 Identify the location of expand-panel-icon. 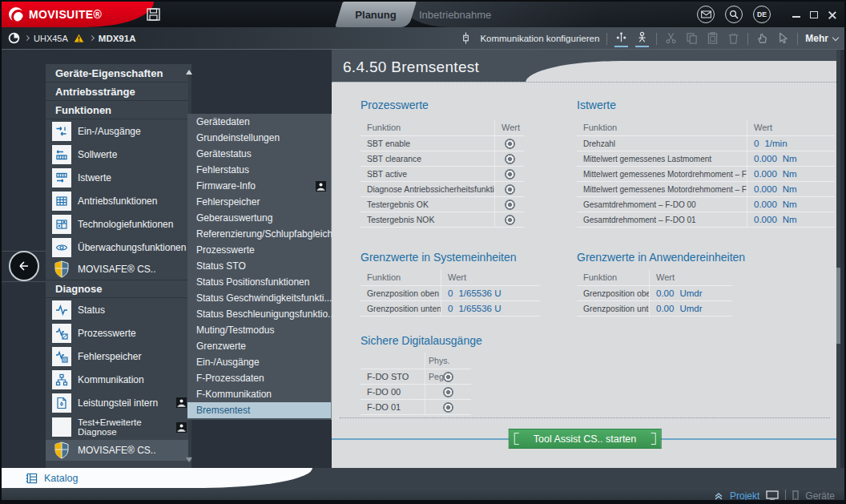
(719, 496).